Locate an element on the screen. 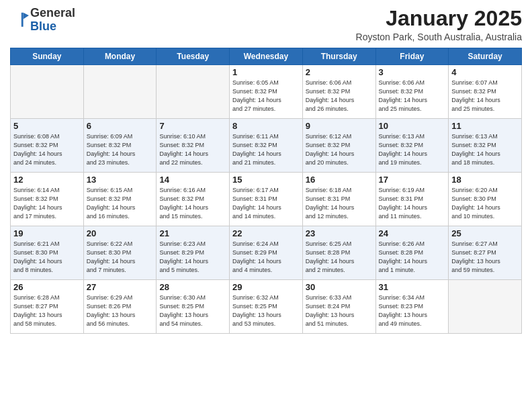 The image size is (532, 411). calendar-cell: 6Sunrise: 6:09 AM Sunset: 8:32 PM Daylig… is located at coordinates (120, 146).